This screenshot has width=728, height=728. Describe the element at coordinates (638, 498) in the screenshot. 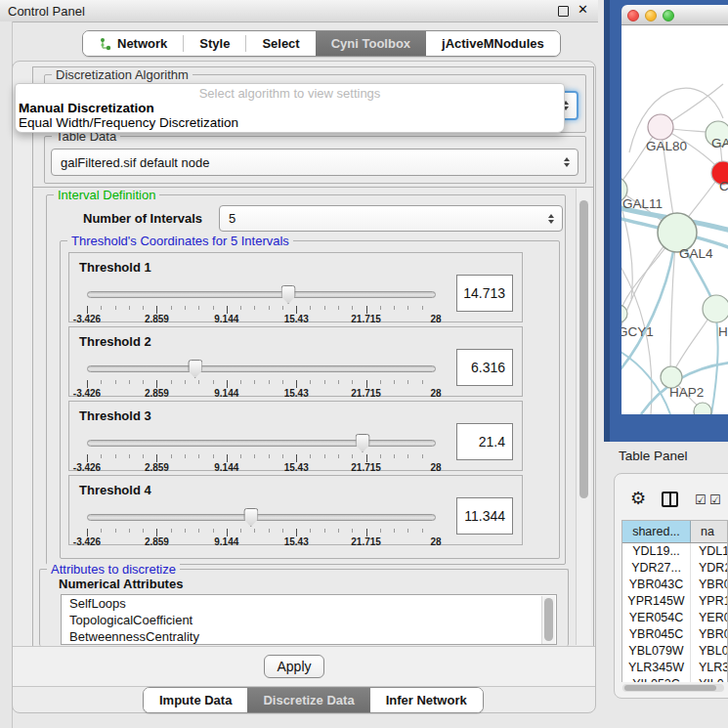

I see `gear-icon: ⚙` at that location.